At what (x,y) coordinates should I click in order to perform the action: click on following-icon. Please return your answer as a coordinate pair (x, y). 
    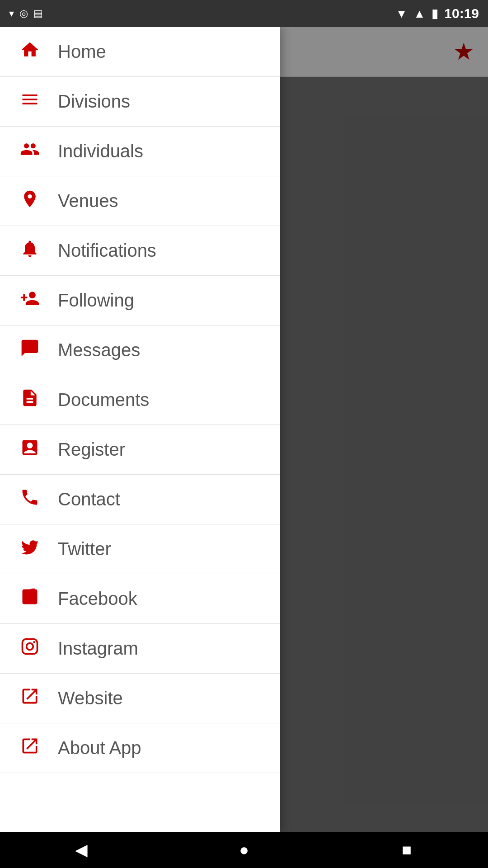
    Looking at the image, I should click on (30, 300).